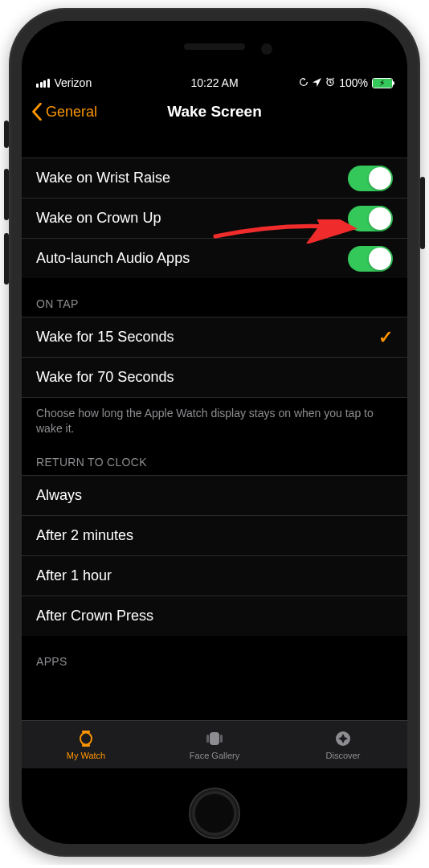 The height and width of the screenshot is (868, 429). Describe the element at coordinates (104, 378) in the screenshot. I see `row-label: Wake for 70 Seconds` at that location.